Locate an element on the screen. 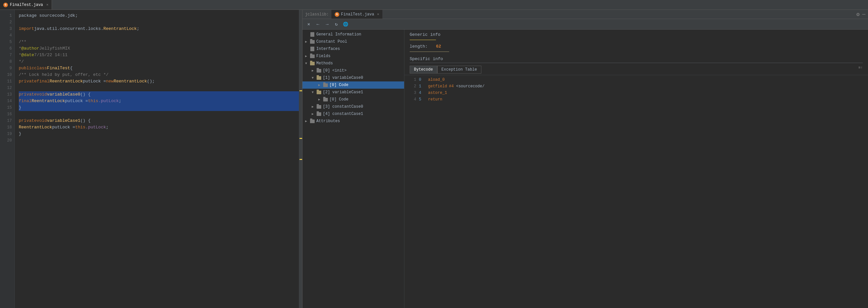  tree-item-methods: ▼Methods is located at coordinates (353, 63).